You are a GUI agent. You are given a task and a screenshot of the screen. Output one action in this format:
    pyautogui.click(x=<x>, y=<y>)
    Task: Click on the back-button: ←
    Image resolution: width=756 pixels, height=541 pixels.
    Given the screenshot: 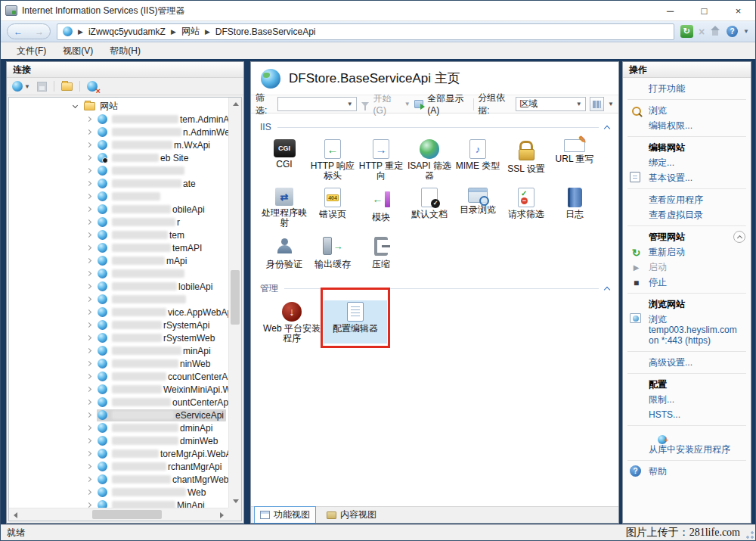 What is the action you would take?
    pyautogui.click(x=18, y=32)
    